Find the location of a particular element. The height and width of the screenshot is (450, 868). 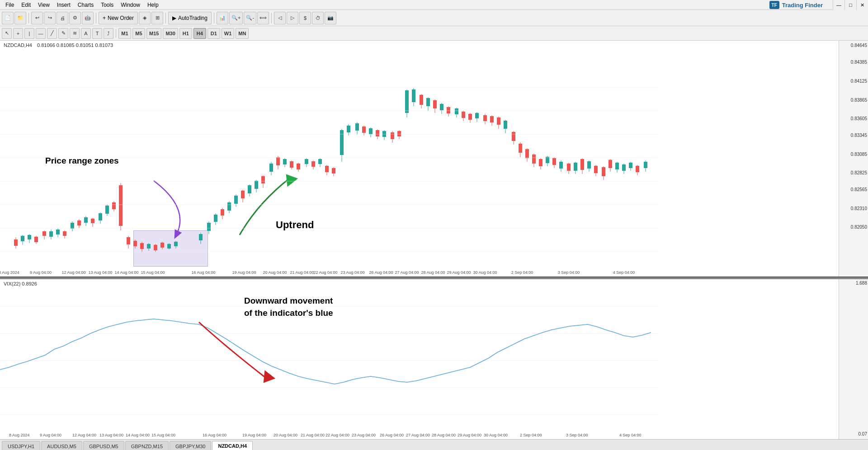

draw-tools-button: ✎ is located at coordinates (63, 33).